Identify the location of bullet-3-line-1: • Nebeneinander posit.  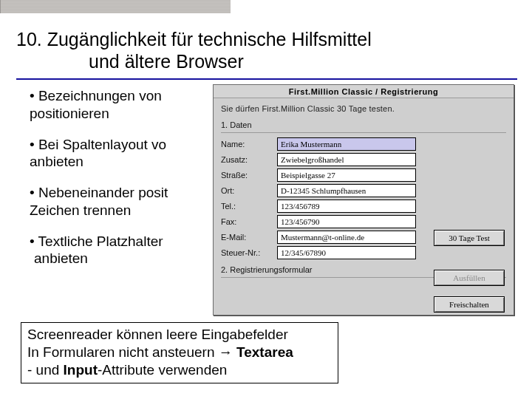
(99, 192).